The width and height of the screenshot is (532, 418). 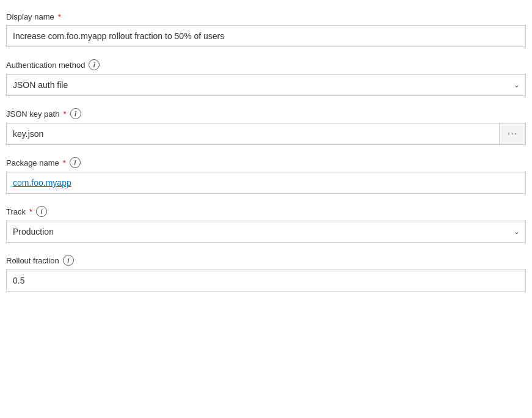 What do you see at coordinates (266, 36) in the screenshot?
I see `display-name-input` at bounding box center [266, 36].